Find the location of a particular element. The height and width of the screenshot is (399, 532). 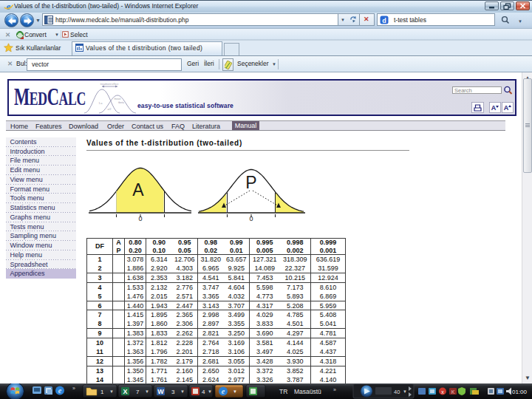

svg-text: A is located at coordinates (138, 190).